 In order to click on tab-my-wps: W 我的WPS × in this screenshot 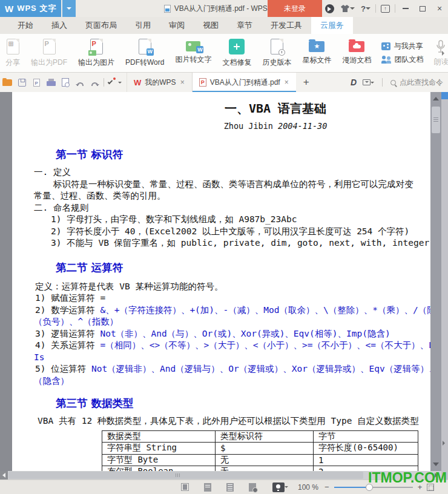, I will do `click(159, 82)`.